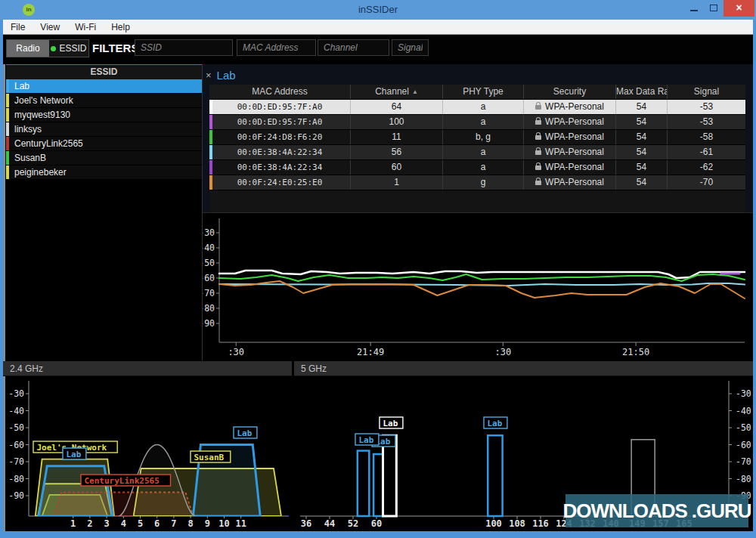 This screenshot has height=538, width=756. I want to click on column-header-signal: Signal, so click(706, 92).